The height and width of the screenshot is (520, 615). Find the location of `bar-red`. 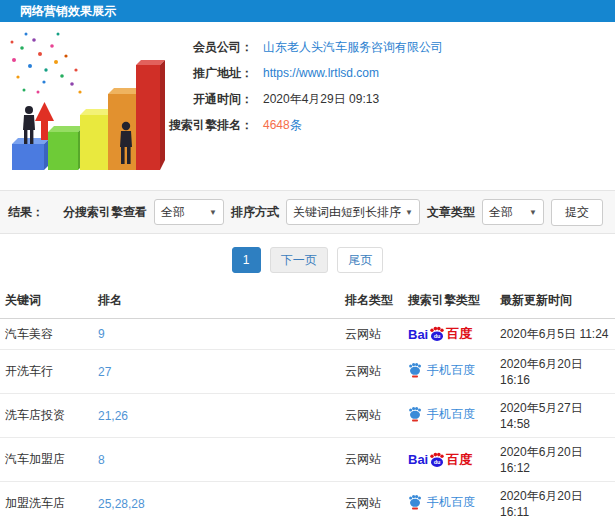

bar-red is located at coordinates (150, 115).